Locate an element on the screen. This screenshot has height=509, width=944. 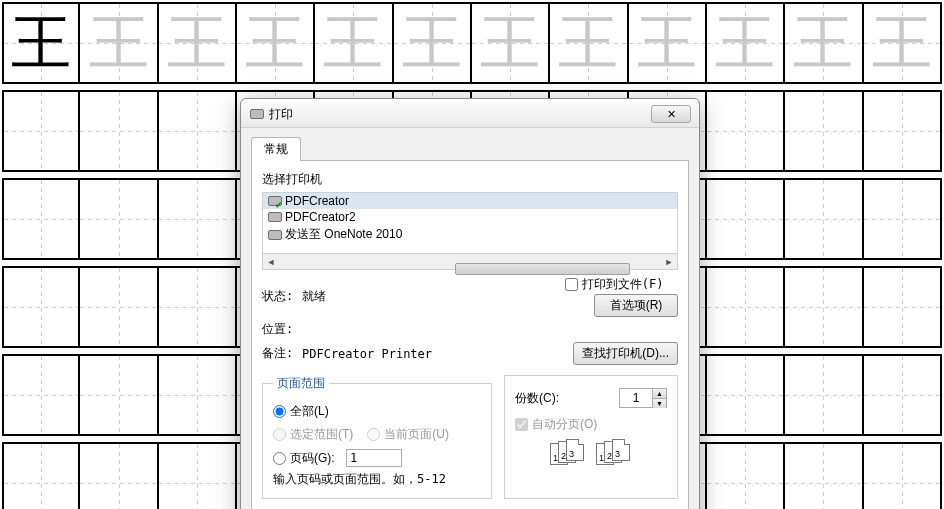
copies-label: 份数(C): is located at coordinates (537, 398).